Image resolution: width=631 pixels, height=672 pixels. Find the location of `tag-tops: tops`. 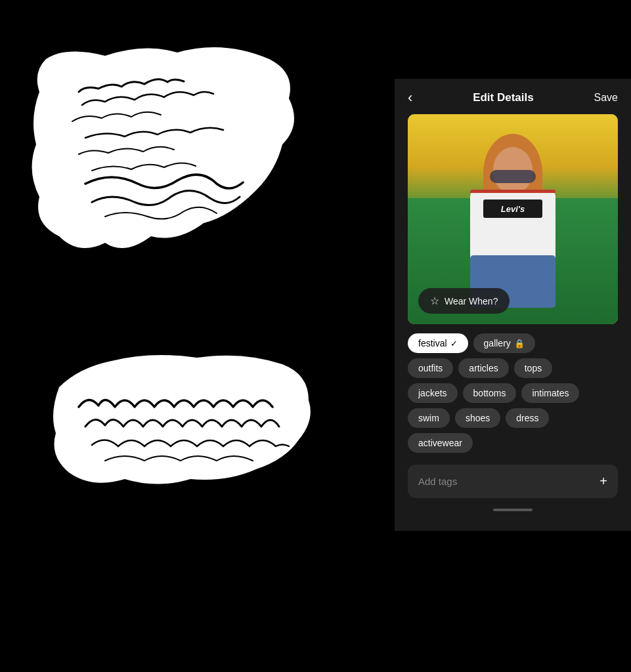

tag-tops: tops is located at coordinates (533, 368).